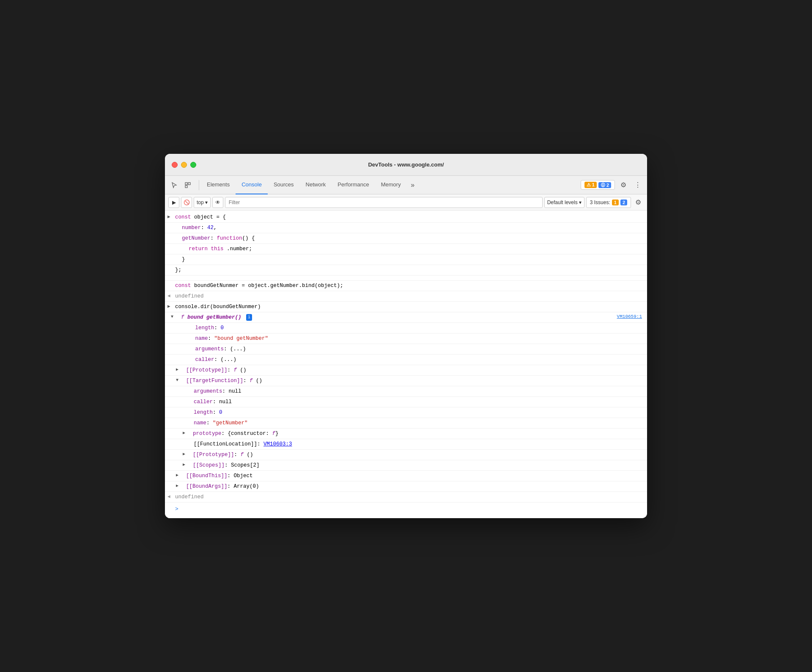 The image size is (812, 672). What do you see at coordinates (406, 349) in the screenshot?
I see `tree-arguments: arguments: (...)` at bounding box center [406, 349].